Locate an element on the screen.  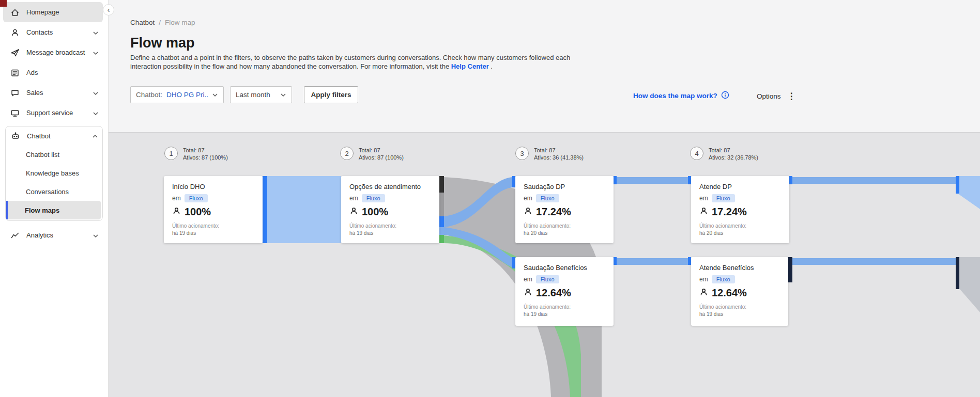
column-number-badge: 3 is located at coordinates (522, 153).